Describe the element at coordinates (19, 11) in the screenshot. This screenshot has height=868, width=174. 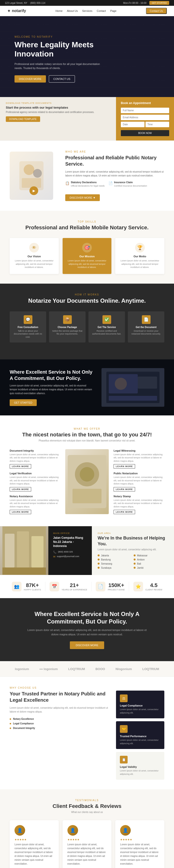
I see `logo-text: notarify` at that location.